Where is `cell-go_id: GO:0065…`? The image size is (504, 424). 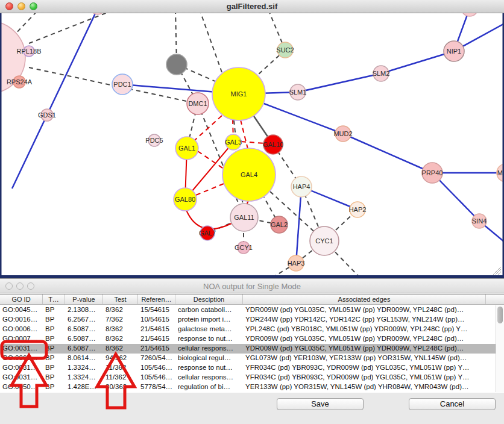 cell-go_id: GO:0065… is located at coordinates (22, 358).